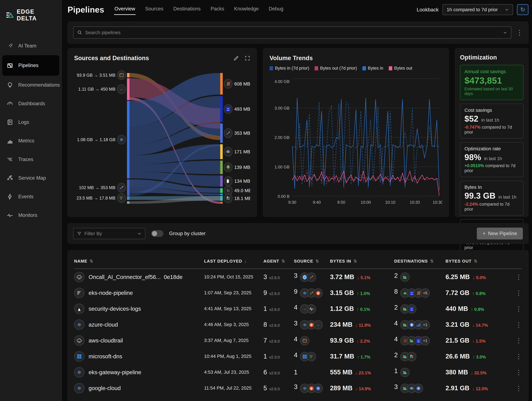 The height and width of the screenshot is (401, 532). What do you see at coordinates (31, 178) in the screenshot?
I see `sidebar-item-service-map: Service Map` at bounding box center [31, 178].